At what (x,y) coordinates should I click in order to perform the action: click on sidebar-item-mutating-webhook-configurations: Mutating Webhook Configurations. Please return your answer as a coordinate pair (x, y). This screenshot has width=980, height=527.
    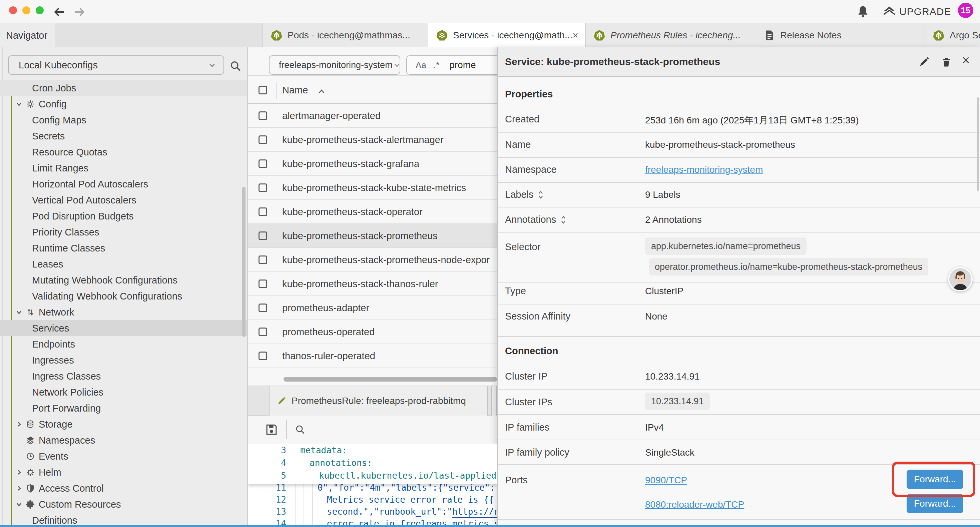
    Looking at the image, I should click on (123, 280).